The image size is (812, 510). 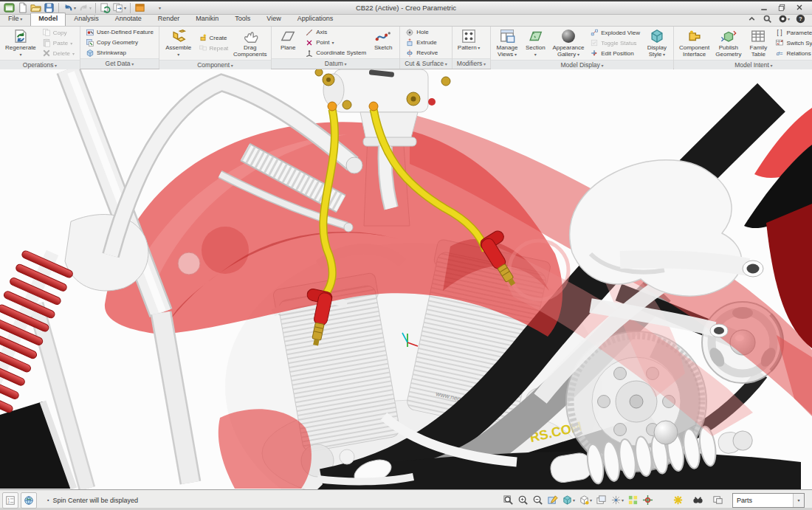 What do you see at coordinates (615, 43) in the screenshot?
I see `toggle-status-button: Toggle Status` at bounding box center [615, 43].